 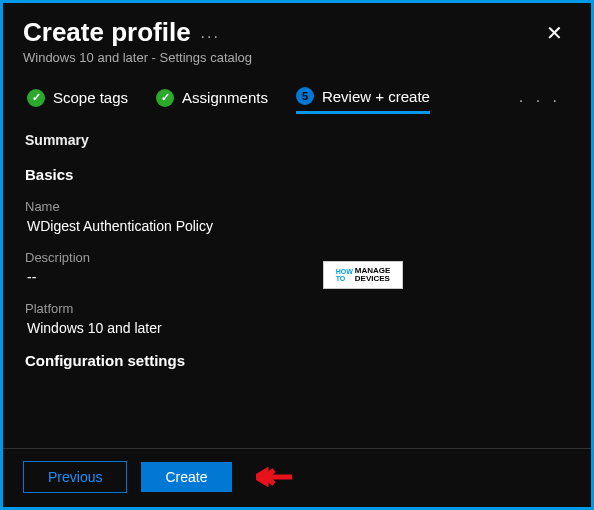 I want to click on title-group: Create profile ··· Windows 10 and later …, so click(x=138, y=41).